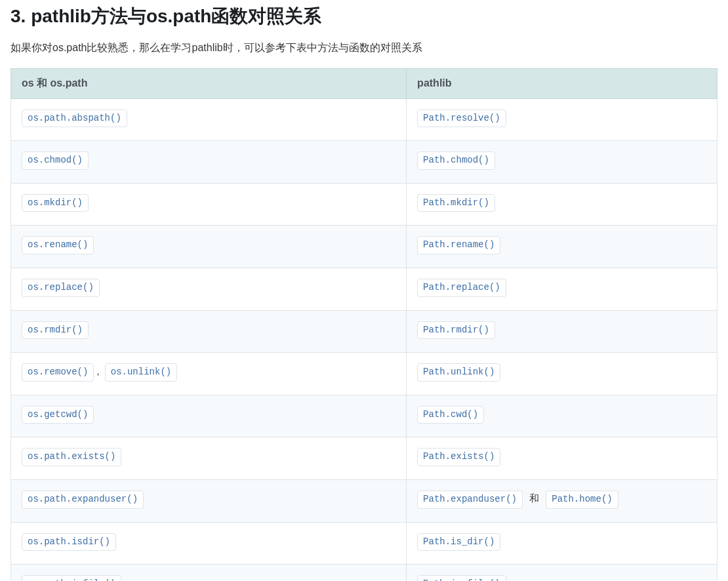 The width and height of the screenshot is (728, 581). I want to click on api-reference: Path.unlink(), so click(459, 372).